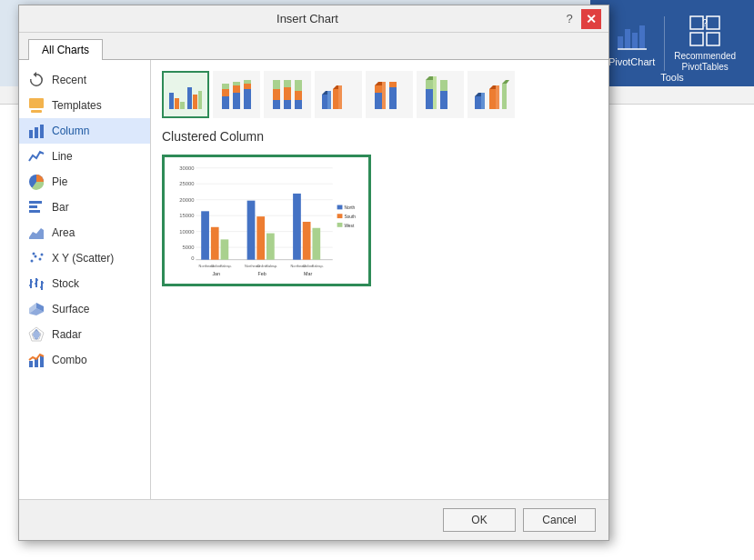 The width and height of the screenshot is (754, 560). Describe the element at coordinates (85, 182) in the screenshot. I see `sidebar-item-pie: Pie` at that location.